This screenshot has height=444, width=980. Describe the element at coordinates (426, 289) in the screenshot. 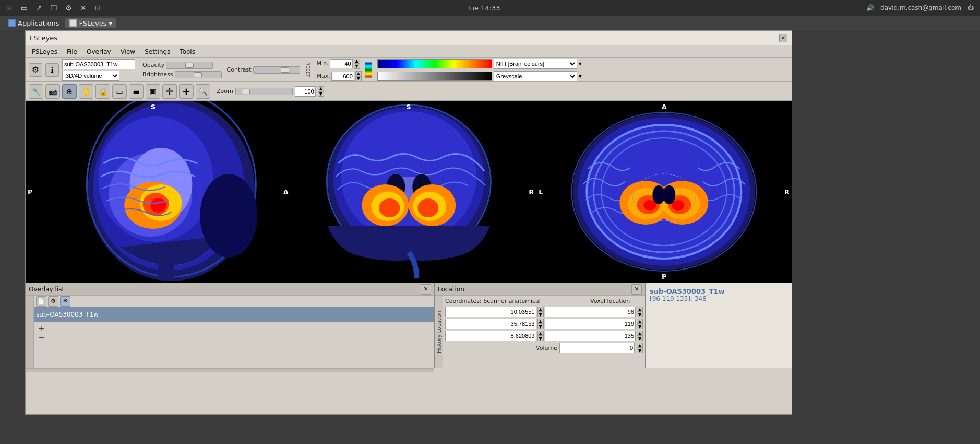

I see `overlay-list-close: ✕` at that location.